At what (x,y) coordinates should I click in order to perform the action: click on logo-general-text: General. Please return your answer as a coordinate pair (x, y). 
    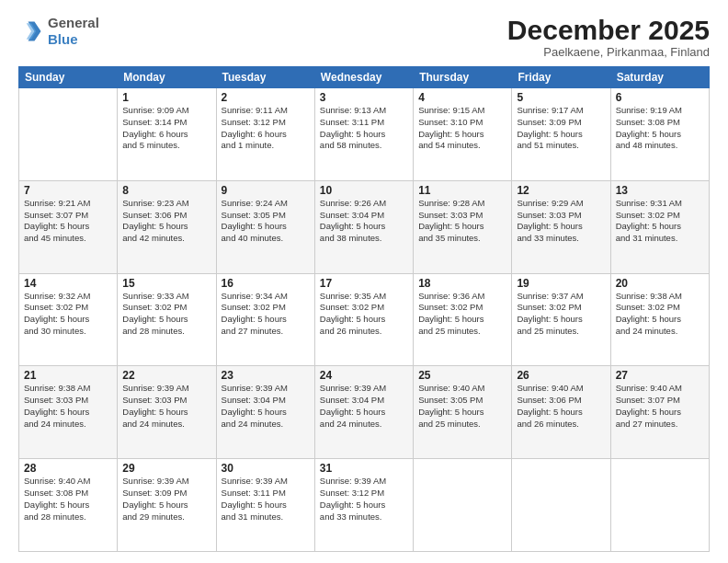
    Looking at the image, I should click on (74, 22).